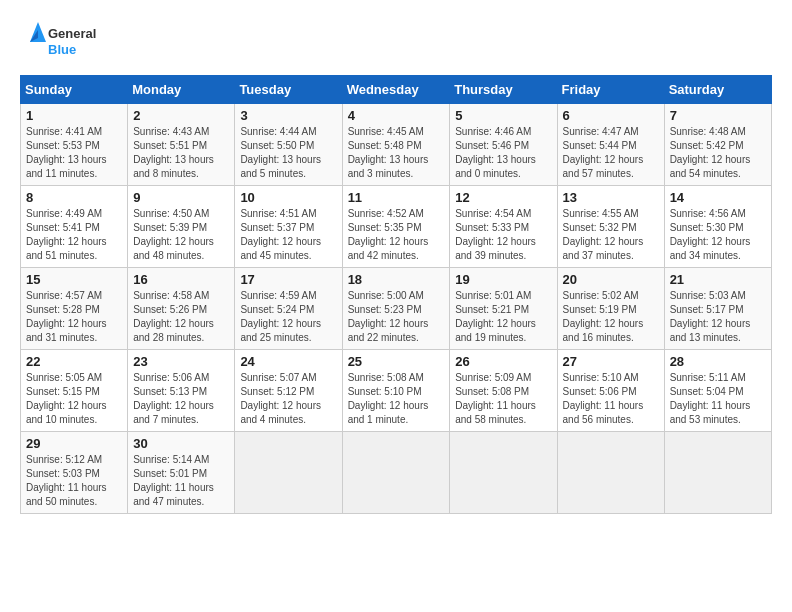 The height and width of the screenshot is (612, 792). Describe the element at coordinates (503, 362) in the screenshot. I see `day-number: 26` at that location.